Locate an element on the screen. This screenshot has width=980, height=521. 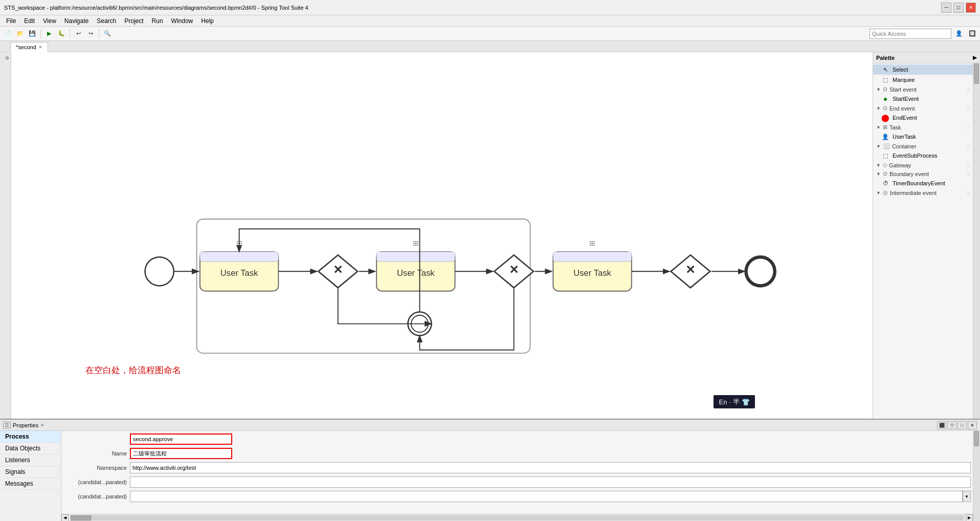
properties-tab-x: ✕ is located at coordinates (42, 425).